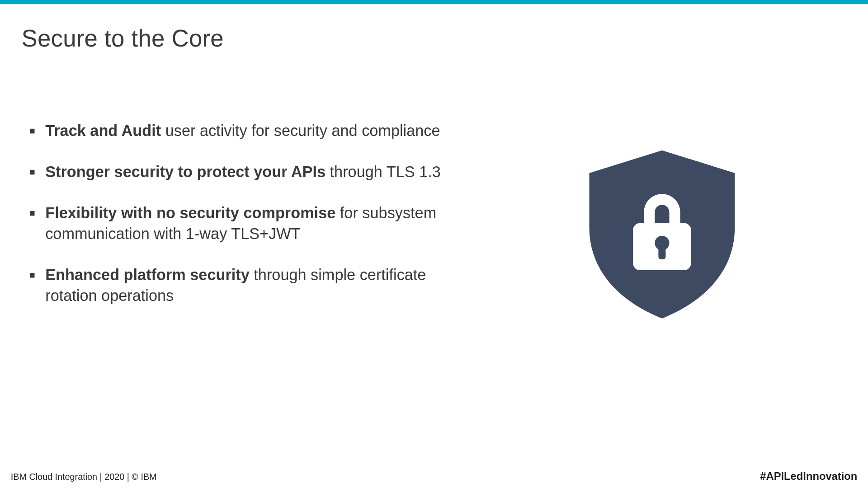  Describe the element at coordinates (236, 224) in the screenshot. I see `bullet-item: Flexibility with no security compromise …` at that location.